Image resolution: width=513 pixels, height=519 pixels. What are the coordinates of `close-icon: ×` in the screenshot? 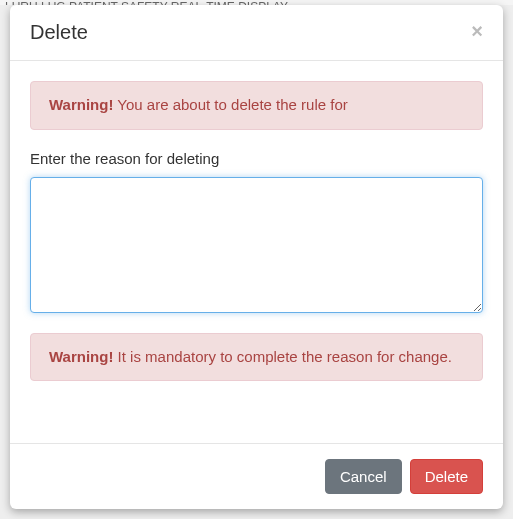 It's located at (477, 31).